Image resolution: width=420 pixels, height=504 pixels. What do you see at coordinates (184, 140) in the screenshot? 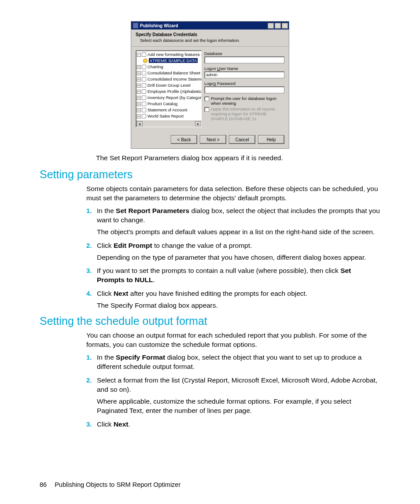
I see `back-button: < Back` at bounding box center [184, 140].